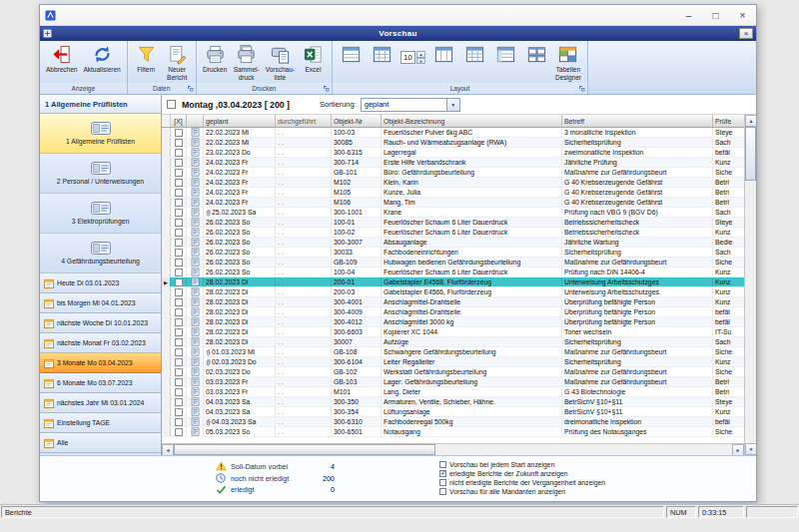 Image resolution: width=799 pixels, height=532 pixels. Describe the element at coordinates (146, 58) in the screenshot. I see `toolbar-button-filtern: Filtern` at that location.